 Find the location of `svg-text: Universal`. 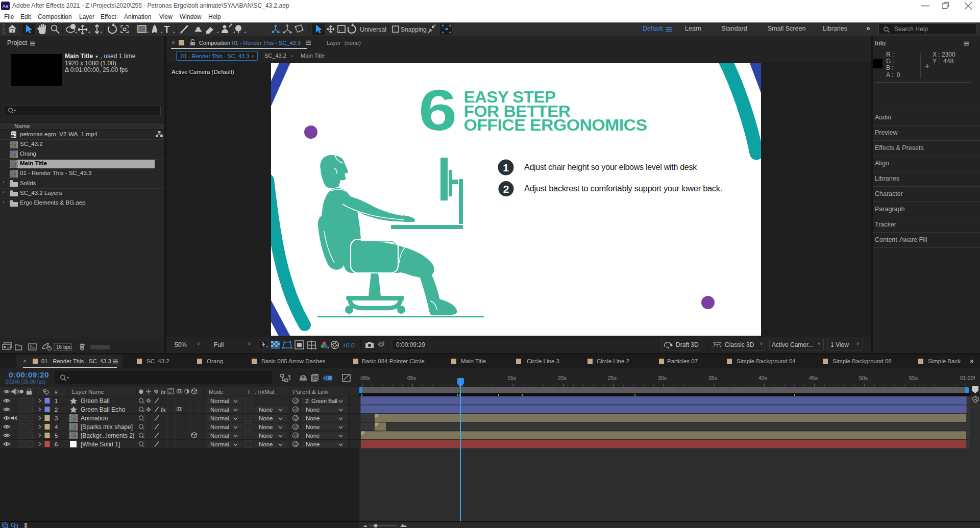

svg-text: Universal is located at coordinates (373, 30).